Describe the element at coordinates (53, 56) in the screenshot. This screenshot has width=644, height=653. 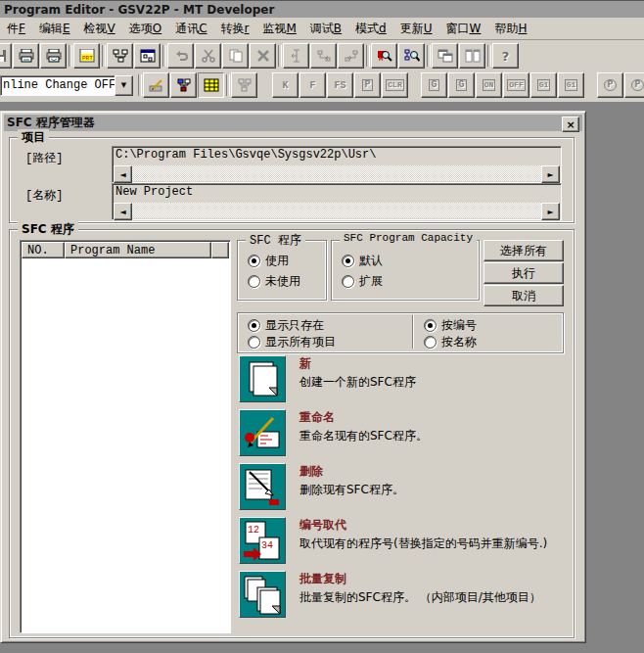
I see `print-preview-button` at that location.